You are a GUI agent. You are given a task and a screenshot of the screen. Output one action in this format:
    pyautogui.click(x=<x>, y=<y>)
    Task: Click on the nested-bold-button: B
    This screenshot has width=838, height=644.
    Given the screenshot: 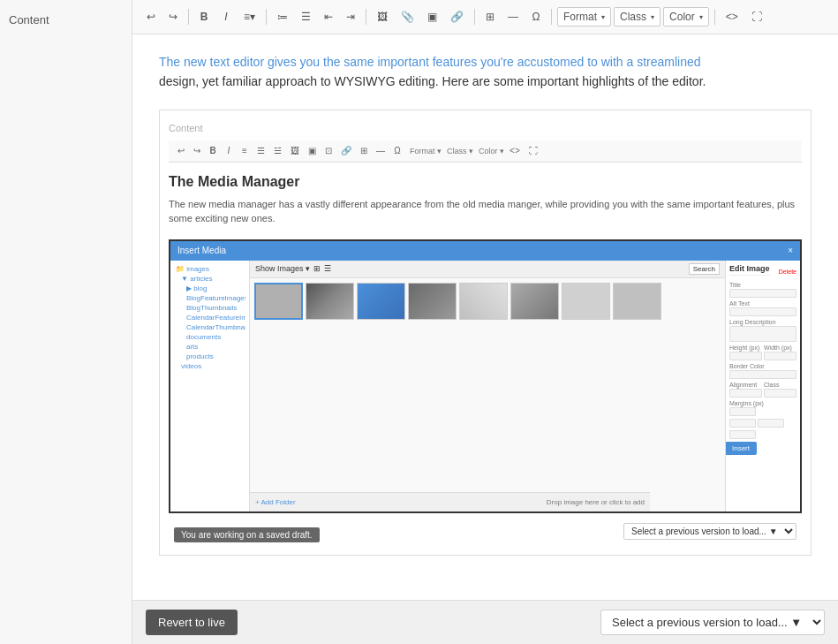 What is the action you would take?
    pyautogui.click(x=213, y=151)
    